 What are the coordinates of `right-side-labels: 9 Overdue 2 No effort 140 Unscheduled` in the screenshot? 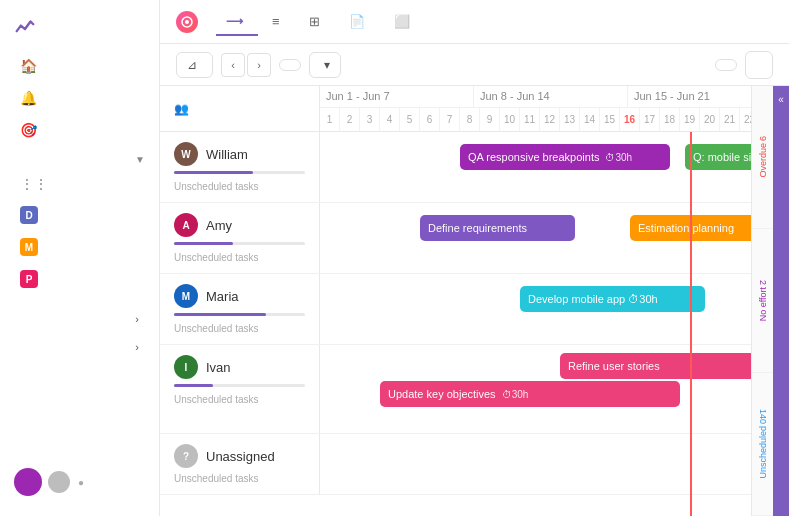 It's located at (762, 301).